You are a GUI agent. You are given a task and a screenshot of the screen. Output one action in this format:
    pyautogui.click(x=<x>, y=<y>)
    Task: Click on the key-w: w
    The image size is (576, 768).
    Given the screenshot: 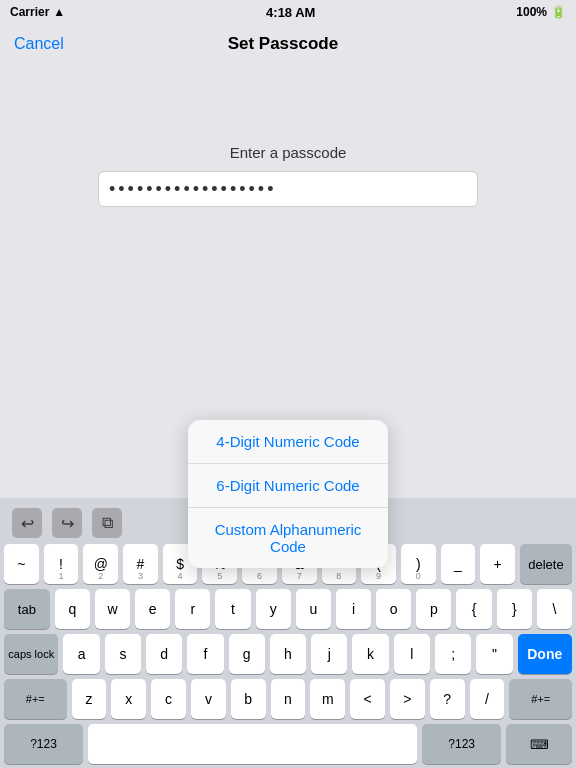 What is the action you would take?
    pyautogui.click(x=112, y=609)
    